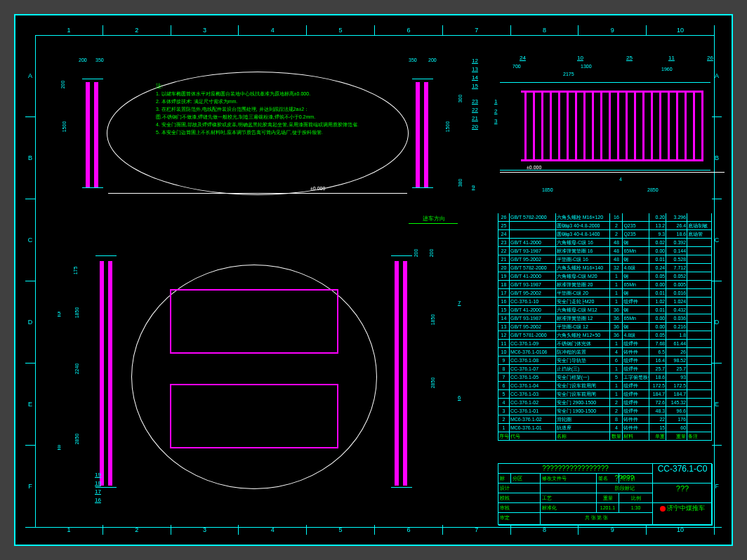  What do you see at coordinates (30, 240) in the screenshot?
I see `ruler-cell: C` at bounding box center [30, 240].